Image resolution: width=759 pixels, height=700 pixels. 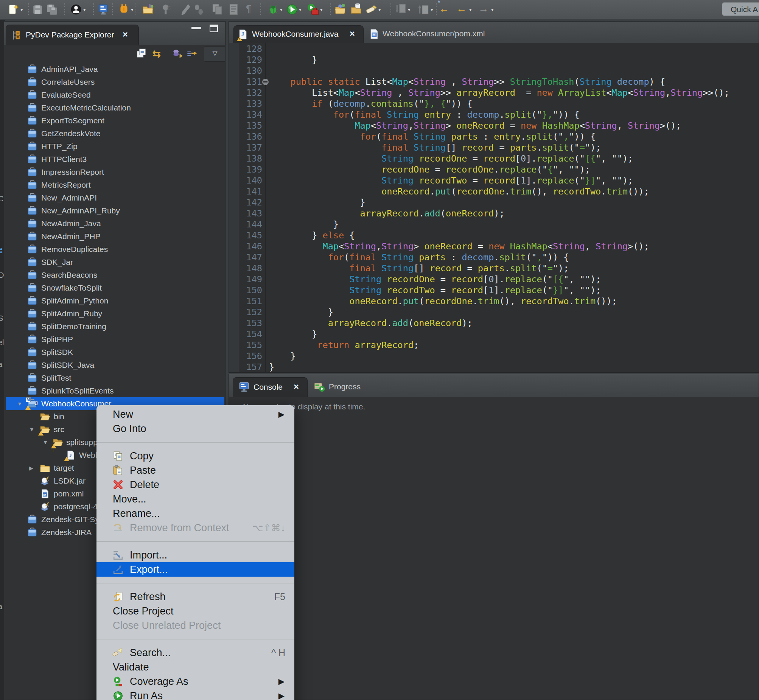 What do you see at coordinates (273, 9) in the screenshot?
I see `debug-beetle-icon` at bounding box center [273, 9].